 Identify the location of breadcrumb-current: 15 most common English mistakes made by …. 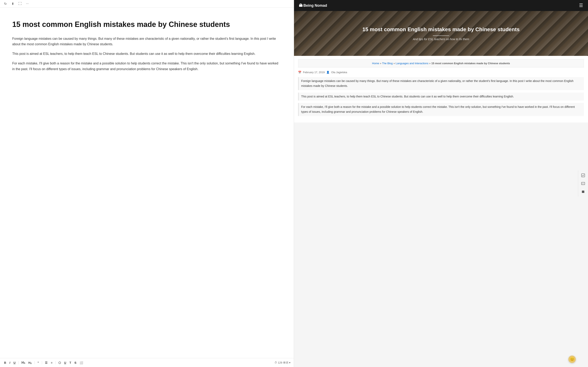
(471, 63).